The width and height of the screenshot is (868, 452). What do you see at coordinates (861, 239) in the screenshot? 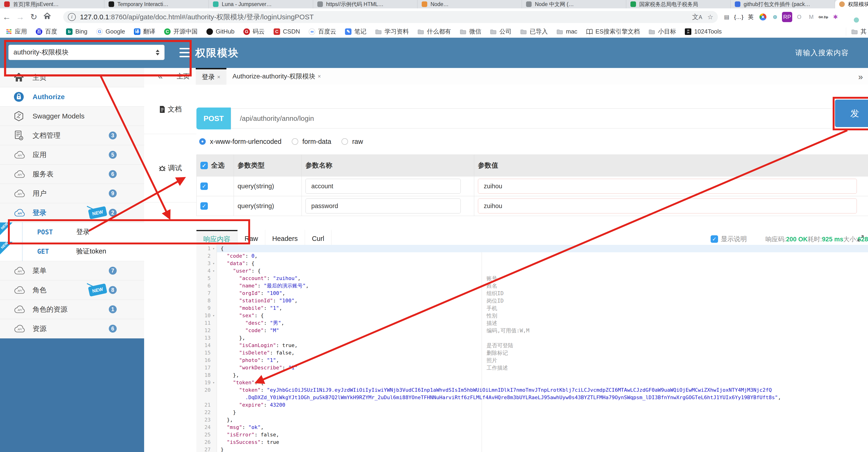
I see `fullscreen-icon` at bounding box center [861, 239].